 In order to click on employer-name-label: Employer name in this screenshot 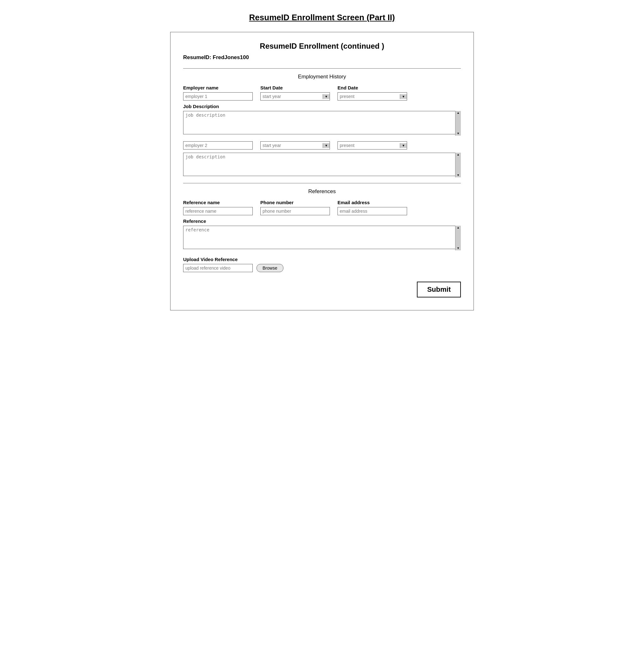, I will do `click(218, 88)`.